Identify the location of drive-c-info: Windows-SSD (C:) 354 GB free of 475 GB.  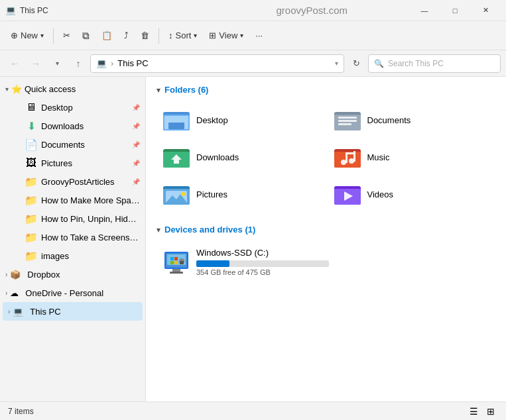
(342, 262).